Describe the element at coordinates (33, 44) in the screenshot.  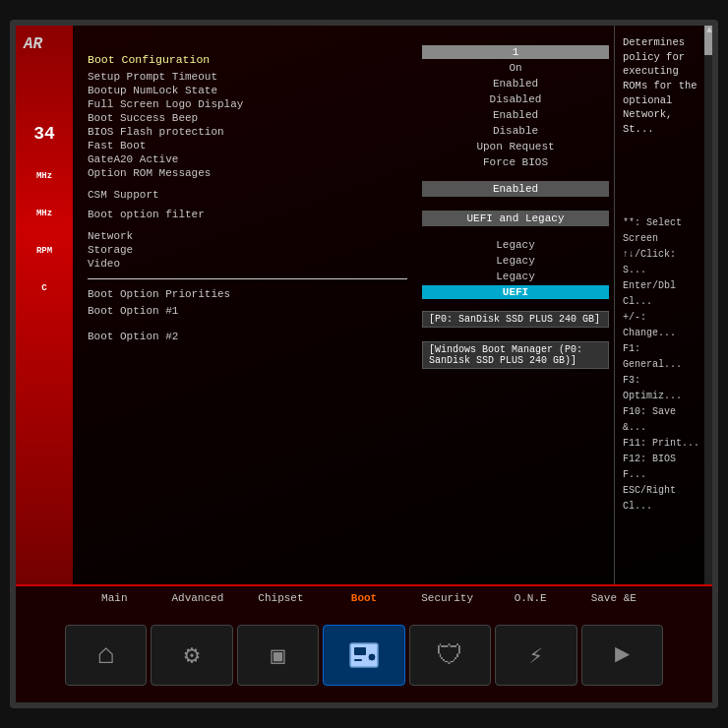
I see `bios-logo: AR` at that location.